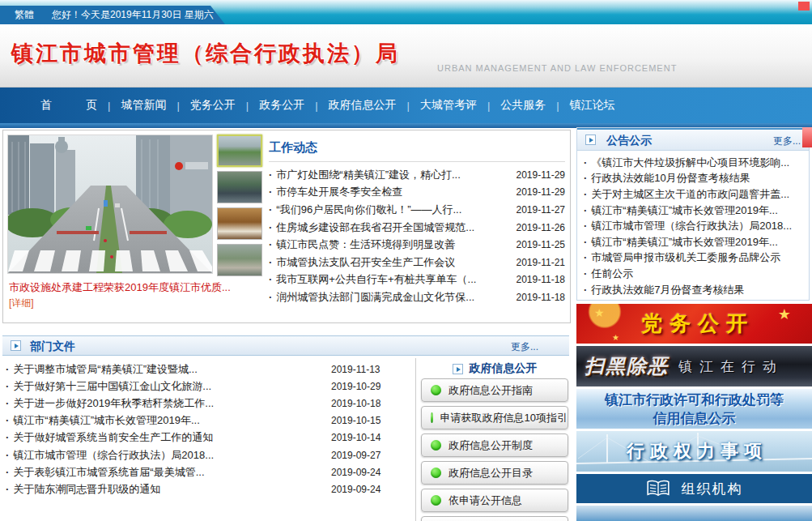  Describe the element at coordinates (495, 519) in the screenshot. I see `gov-info-button` at that location.